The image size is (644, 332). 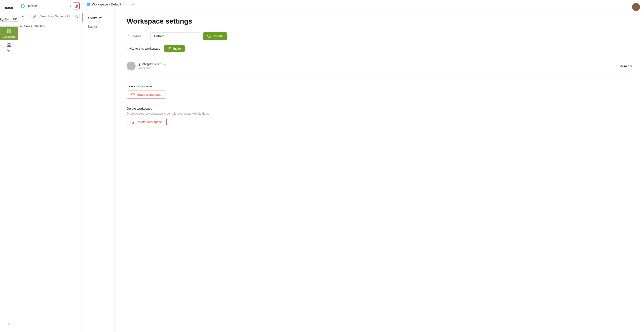 I want to click on sidebar-item-app: App, so click(x=9, y=47).